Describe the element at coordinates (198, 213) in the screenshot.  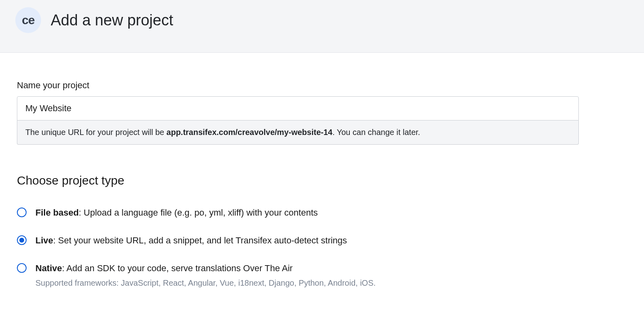
I see `radio-option-description: : Upload a language file (e.g. po, yml, …` at that location.